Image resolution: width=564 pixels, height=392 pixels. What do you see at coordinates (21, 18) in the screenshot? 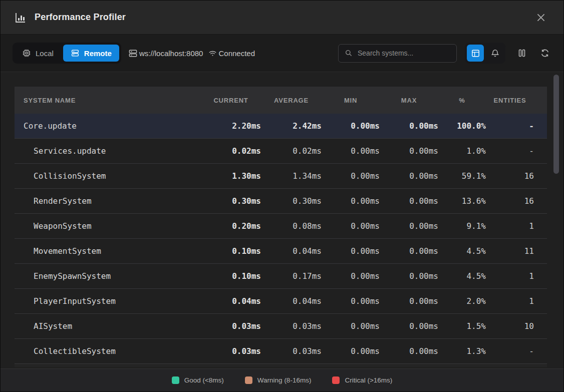
I see `bar-chart-icon` at bounding box center [21, 18].